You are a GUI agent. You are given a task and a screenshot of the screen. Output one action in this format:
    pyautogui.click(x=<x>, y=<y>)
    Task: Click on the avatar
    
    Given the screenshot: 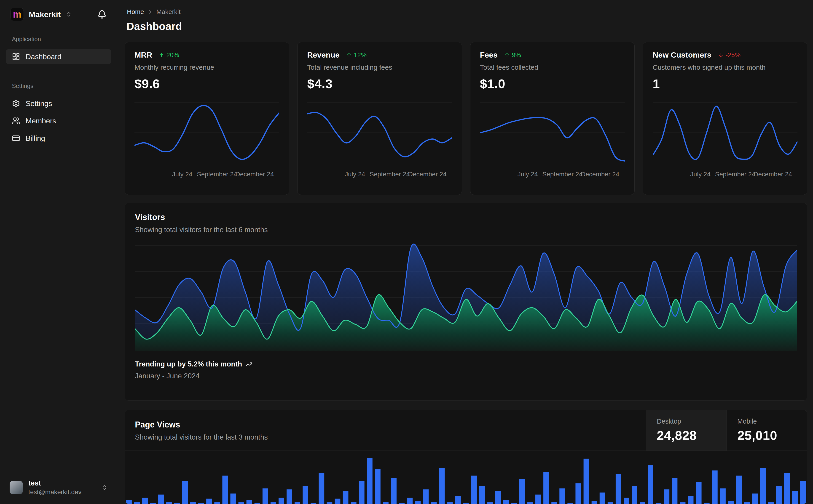 What is the action you would take?
    pyautogui.click(x=16, y=488)
    